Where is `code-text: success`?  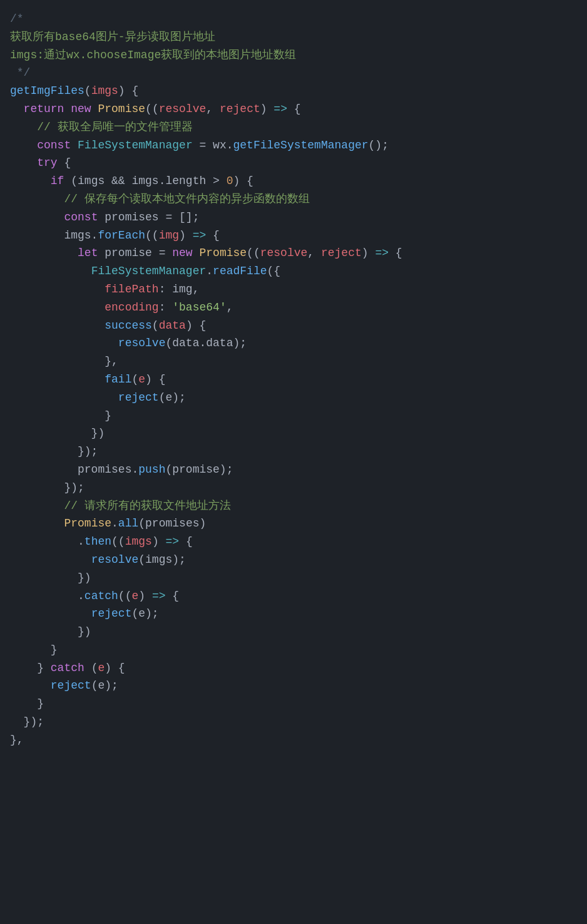
code-text: success is located at coordinates (128, 326).